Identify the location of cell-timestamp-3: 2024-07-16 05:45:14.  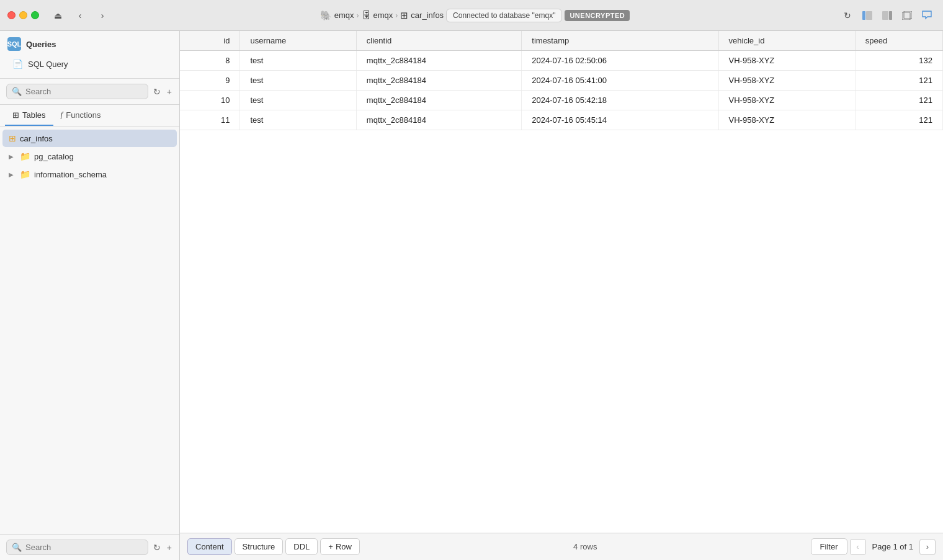
(620, 120).